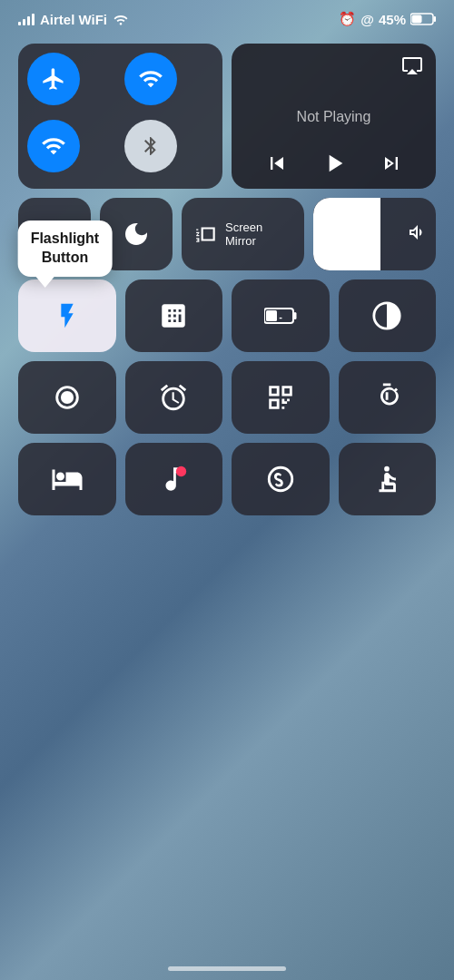 This screenshot has width=454, height=980. What do you see at coordinates (206, 234) in the screenshot?
I see `screen-mirror-icon` at bounding box center [206, 234].